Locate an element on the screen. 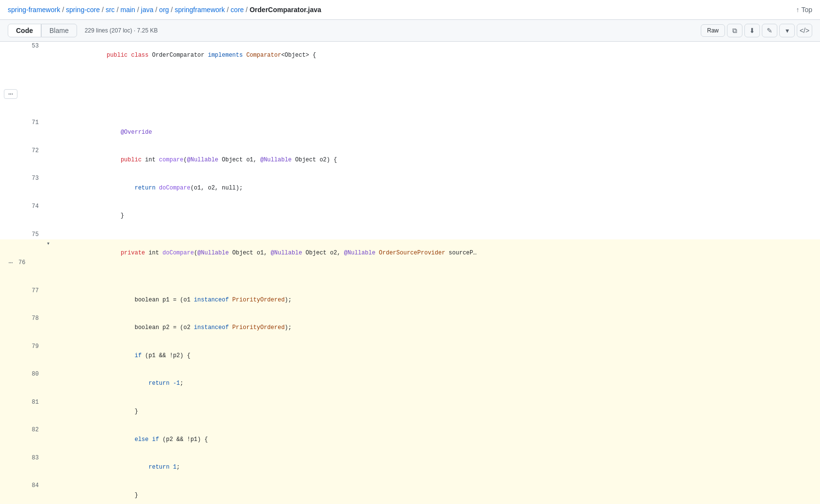 The width and height of the screenshot is (820, 504). line-number: 53 is located at coordinates (21, 56).